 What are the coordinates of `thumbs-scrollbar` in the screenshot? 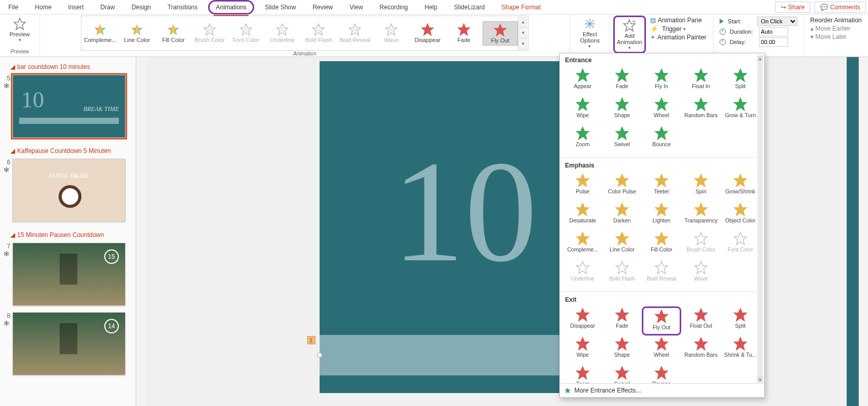 It's located at (141, 231).